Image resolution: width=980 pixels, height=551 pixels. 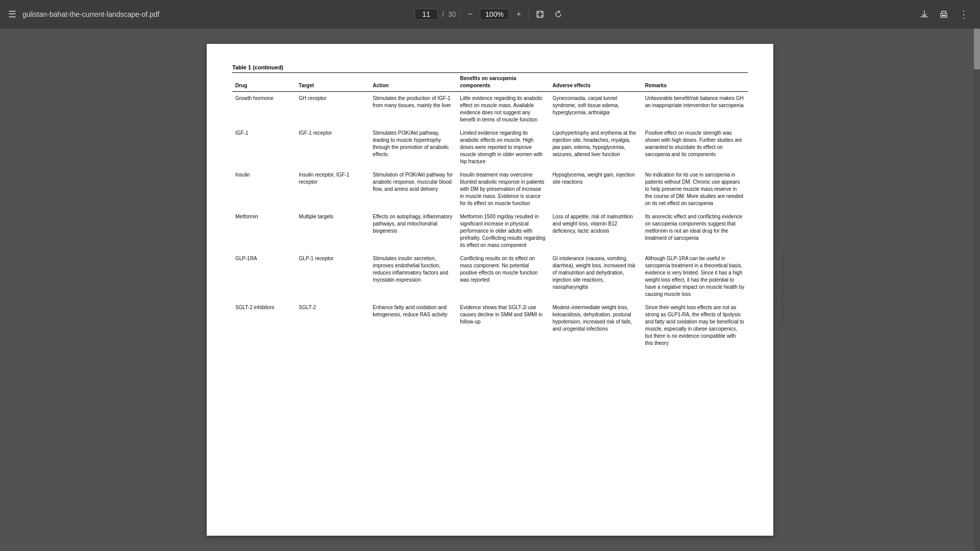 I want to click on cell-action: Stimulates insulin secretion, improves e…, so click(x=413, y=277).